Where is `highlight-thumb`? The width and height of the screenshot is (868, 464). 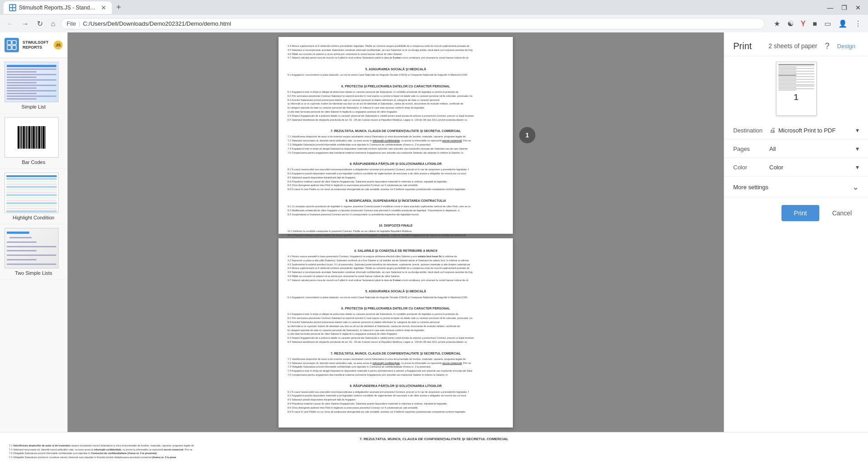
highlight-thumb is located at coordinates (32, 193).